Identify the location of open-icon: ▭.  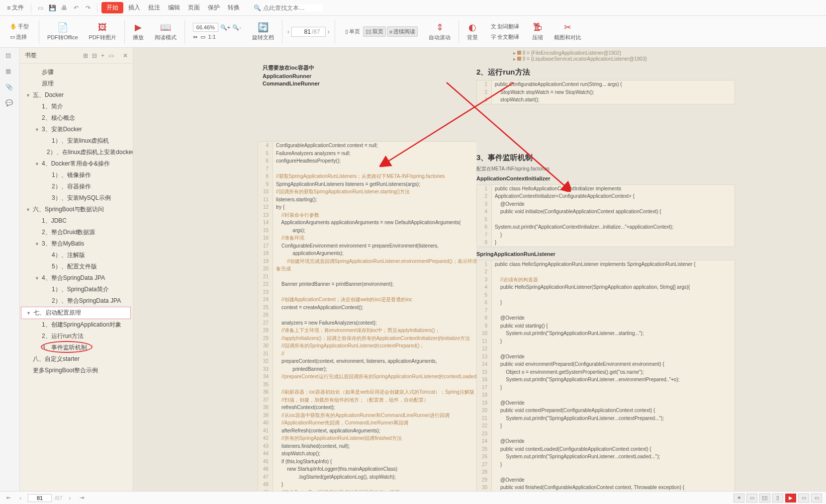
(40, 8).